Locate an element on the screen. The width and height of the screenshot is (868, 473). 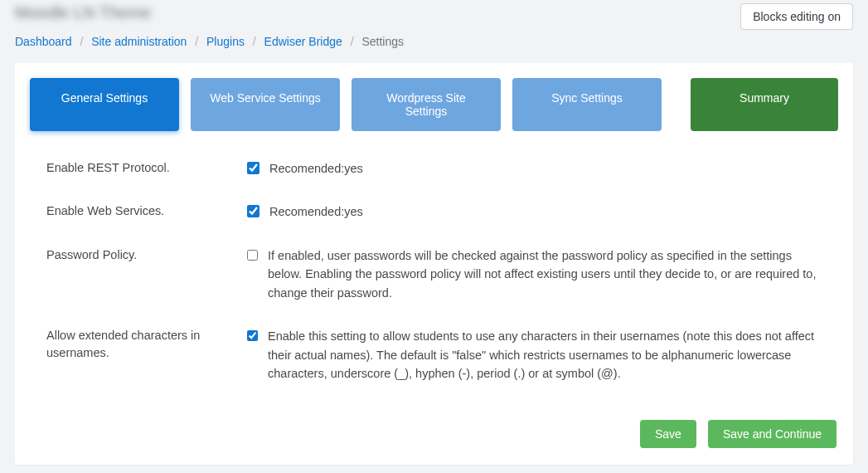
setting-label: Enable Web Services. is located at coordinates (147, 211).